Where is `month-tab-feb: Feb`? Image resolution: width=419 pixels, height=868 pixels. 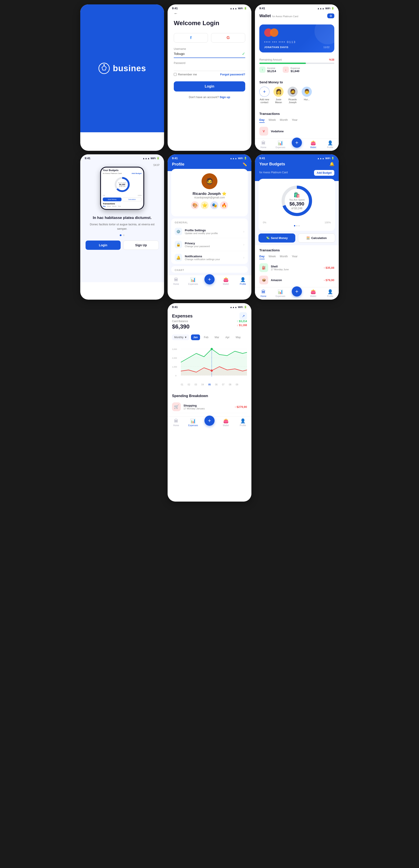 month-tab-feb: Feb is located at coordinates (206, 338).